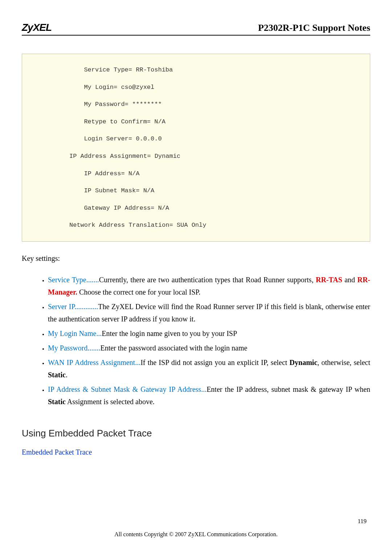 The image size is (392, 554). Describe the element at coordinates (94, 362) in the screenshot. I see `setting-label: WAN IP Address Assignment...` at that location.